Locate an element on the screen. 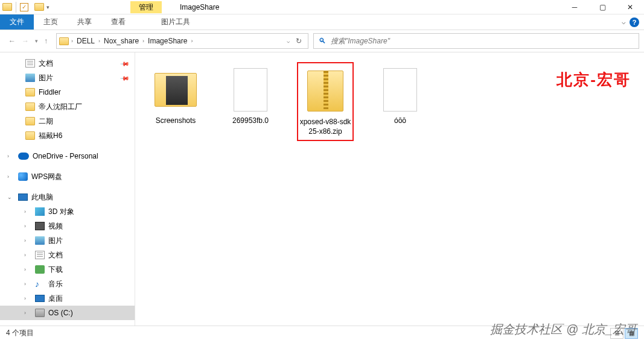 This screenshot has height=340, width=644. close-button: ✕ is located at coordinates (630, 7).